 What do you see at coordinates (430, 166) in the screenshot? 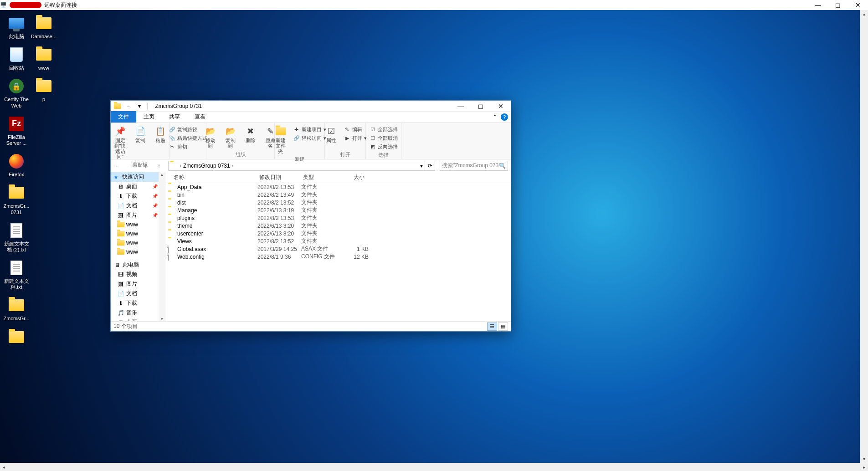
I see `refresh-button: ⟳` at bounding box center [430, 166].